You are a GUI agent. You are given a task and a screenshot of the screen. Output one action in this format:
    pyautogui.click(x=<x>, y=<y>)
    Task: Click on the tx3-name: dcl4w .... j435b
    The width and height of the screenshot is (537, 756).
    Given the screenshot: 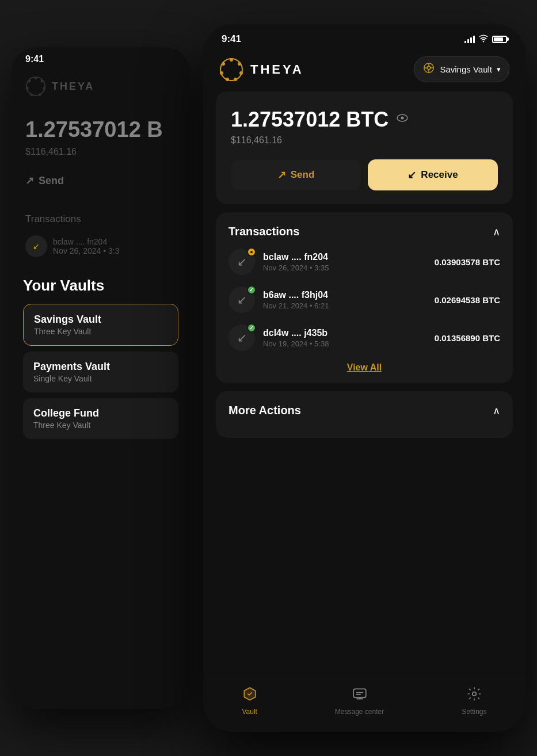 What is the action you would take?
    pyautogui.click(x=349, y=333)
    